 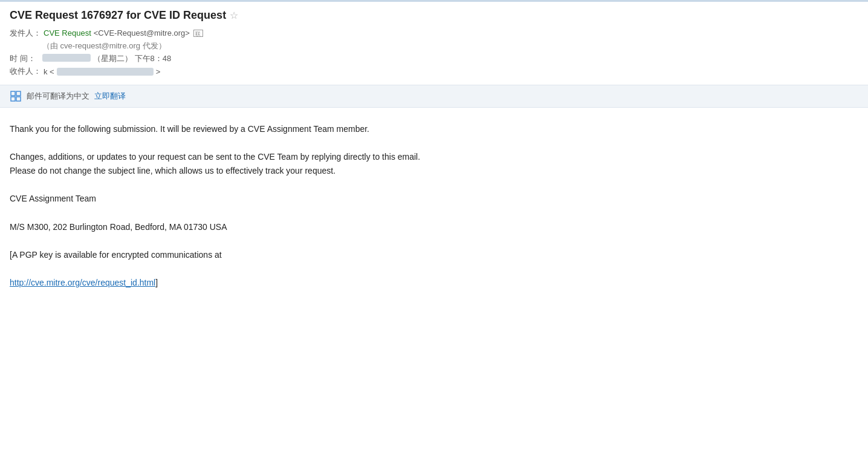 What do you see at coordinates (190, 129) in the screenshot?
I see `body-text-1: Thank you for the following submission. …` at bounding box center [190, 129].